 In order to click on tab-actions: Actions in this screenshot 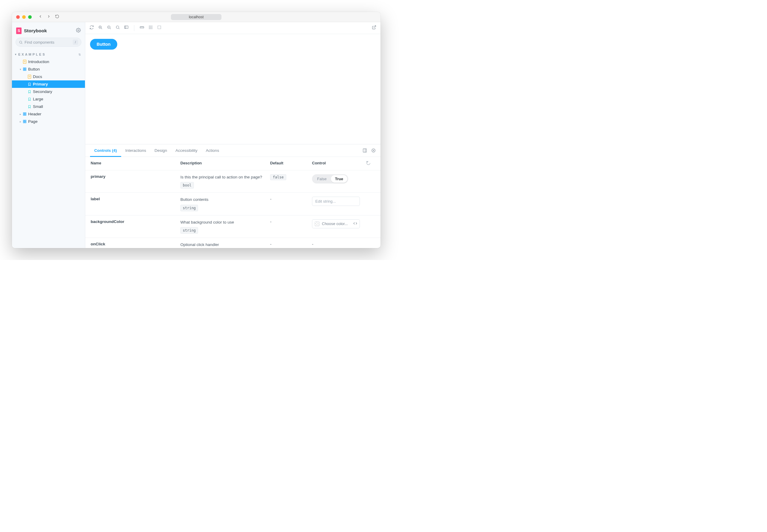, I will do `click(212, 151)`.